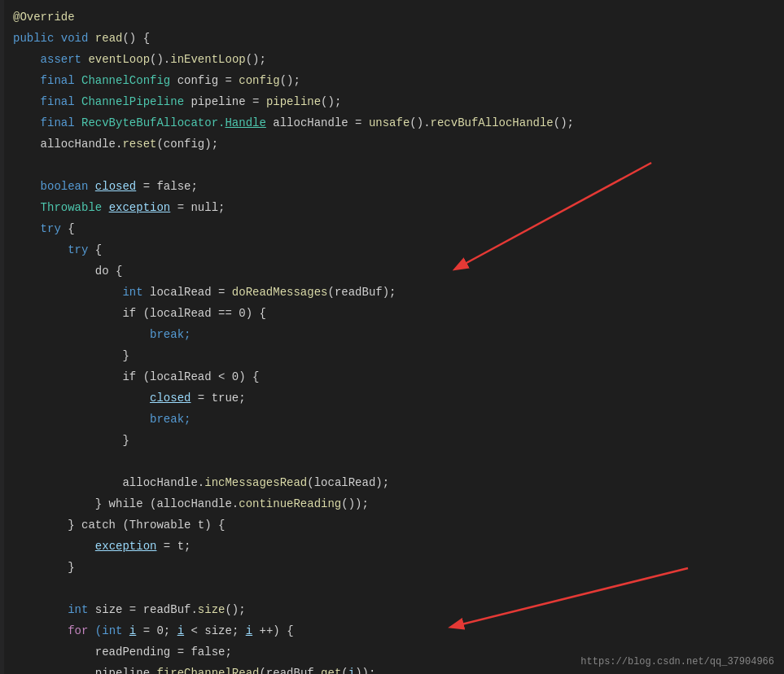 This screenshot has height=674, width=784. What do you see at coordinates (396, 208) in the screenshot?
I see `code-line: Throwable exception = null;` at bounding box center [396, 208].